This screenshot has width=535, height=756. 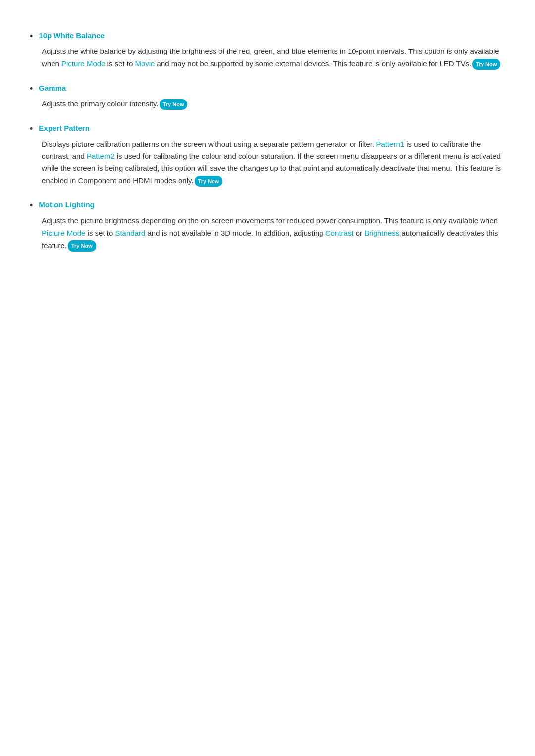 I want to click on link-brightness: Brightness, so click(x=381, y=233).